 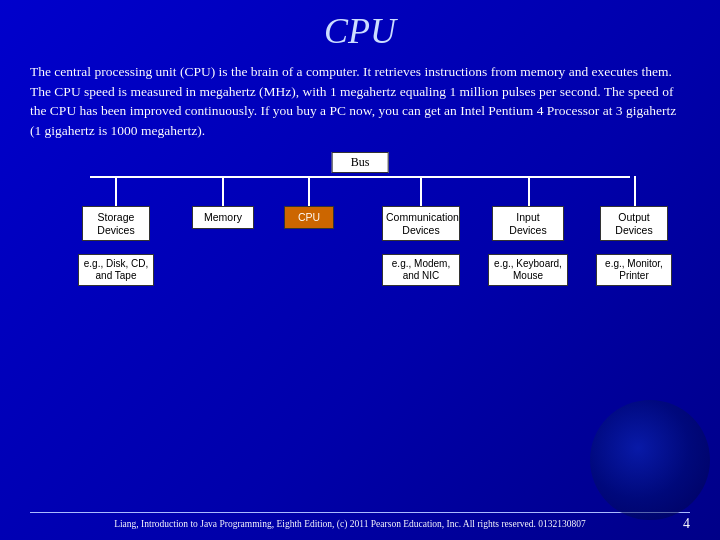 What do you see at coordinates (421, 270) in the screenshot?
I see `communication-example-text: e.g., Modem,and NIC` at bounding box center [421, 270].